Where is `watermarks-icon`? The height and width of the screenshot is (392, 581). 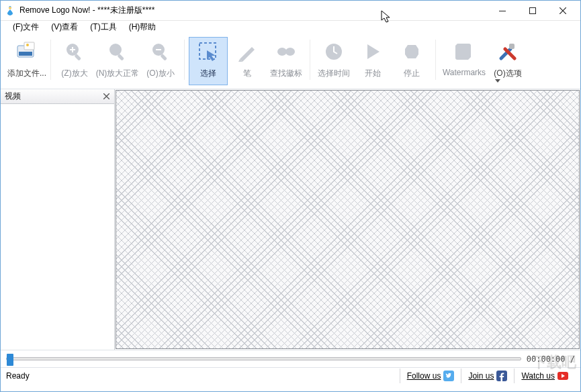 watermarks-icon is located at coordinates (464, 52).